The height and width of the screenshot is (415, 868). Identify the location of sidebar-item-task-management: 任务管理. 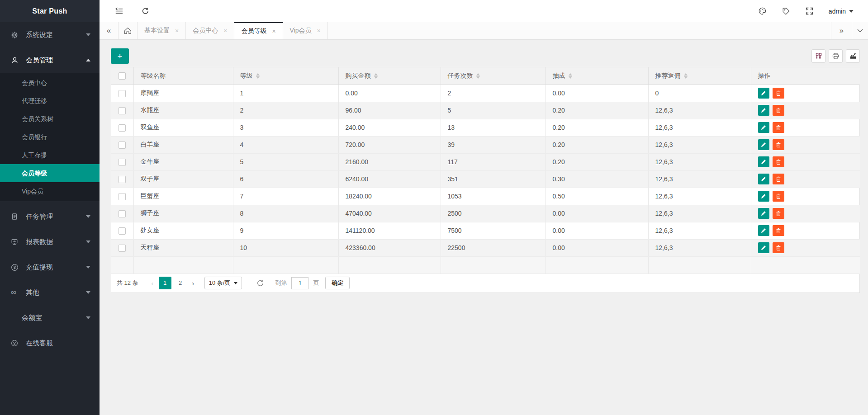
(50, 217).